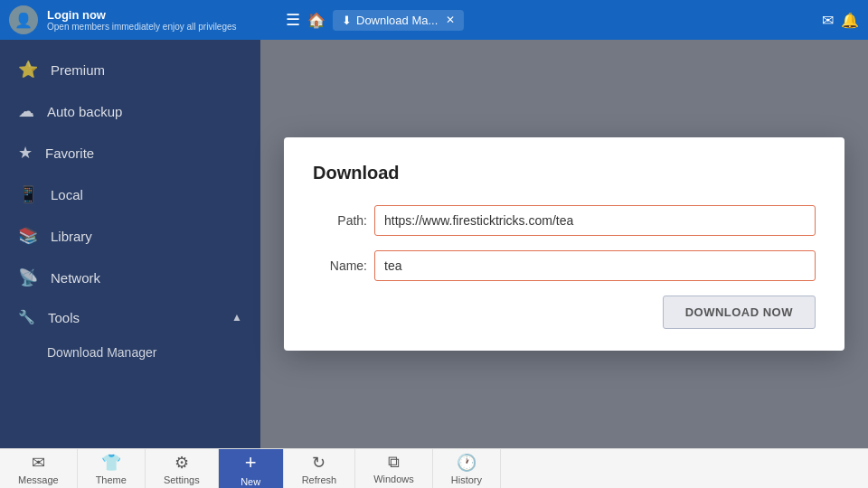 Image resolution: width=868 pixels, height=488 pixels. I want to click on download-icon: ⬇, so click(347, 20).